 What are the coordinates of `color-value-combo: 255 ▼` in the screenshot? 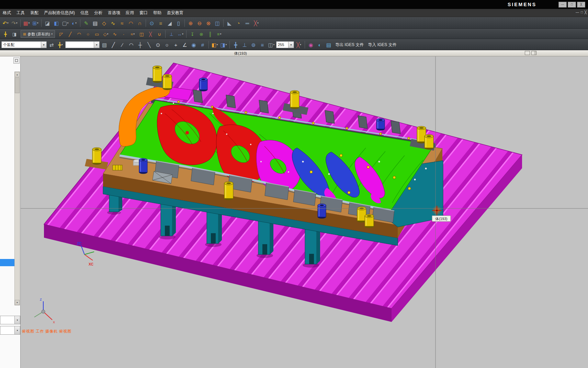 It's located at (285, 45).